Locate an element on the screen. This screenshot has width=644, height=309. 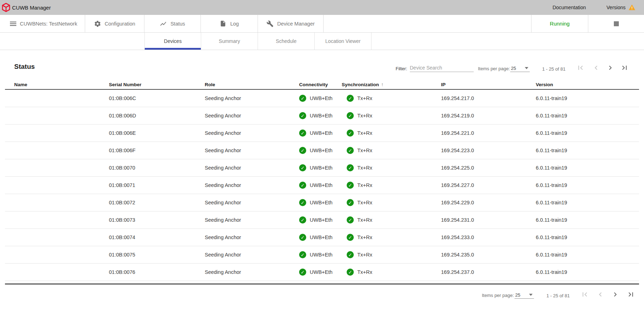
column-header-version: Version is located at coordinates (588, 84).